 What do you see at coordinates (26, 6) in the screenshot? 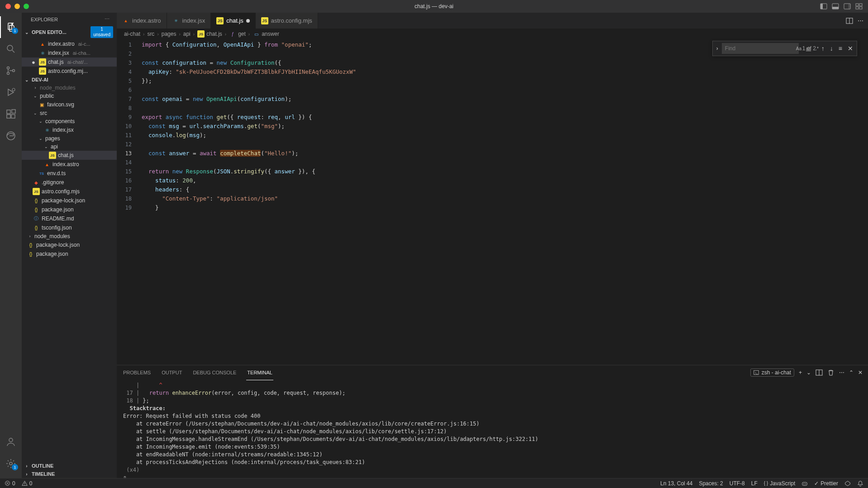
I see `window-maximize` at bounding box center [26, 6].